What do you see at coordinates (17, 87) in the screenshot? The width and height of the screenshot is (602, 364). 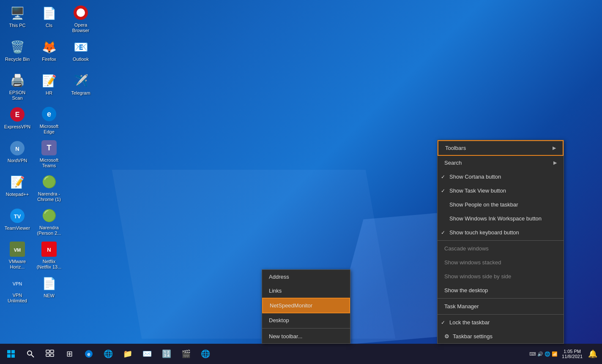 I see `icon-epson-scan: 🖨️ EPSON Scan` at bounding box center [17, 87].